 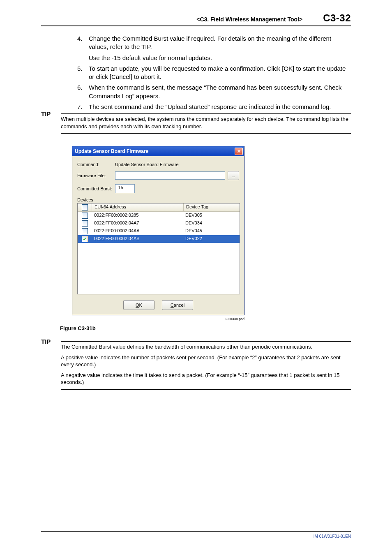 I want to click on table-row: 0022:FF00:0002:0285DEV005, so click(x=159, y=215).